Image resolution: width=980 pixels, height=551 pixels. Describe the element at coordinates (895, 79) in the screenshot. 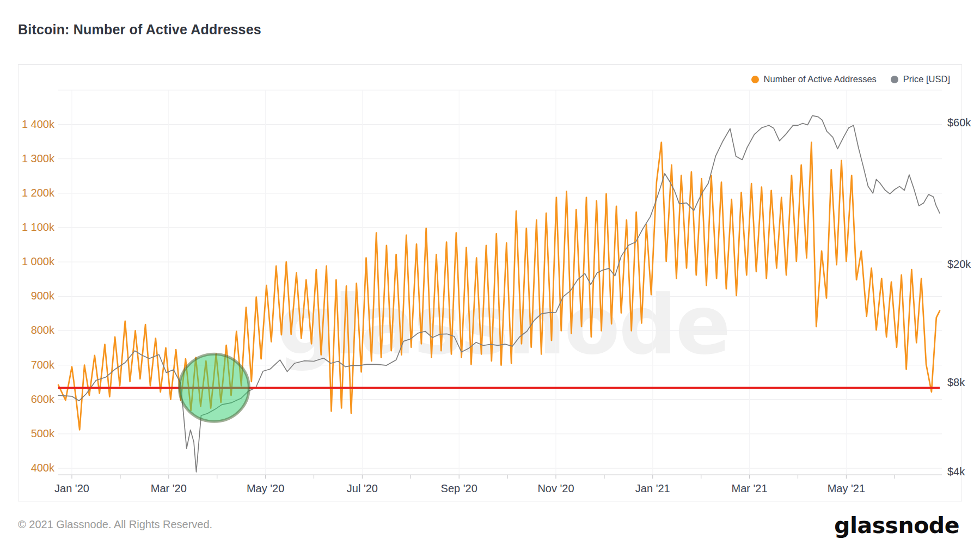

I see `price-dot-icon` at that location.